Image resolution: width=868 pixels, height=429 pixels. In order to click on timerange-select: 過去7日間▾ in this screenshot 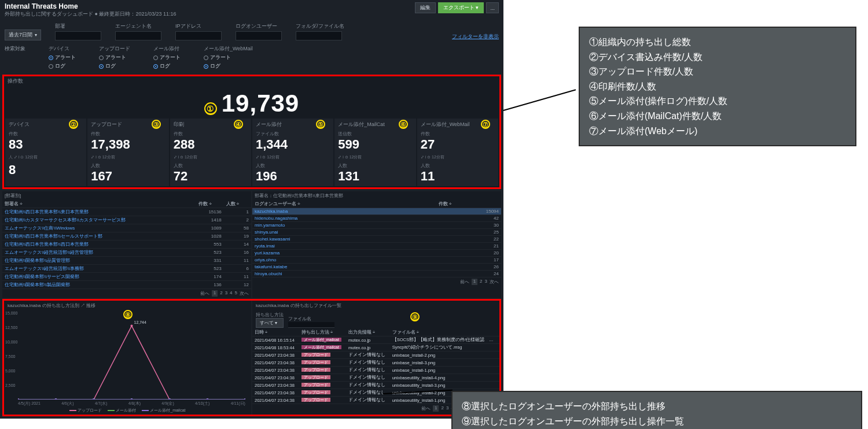, I will do `click(23, 35)`.